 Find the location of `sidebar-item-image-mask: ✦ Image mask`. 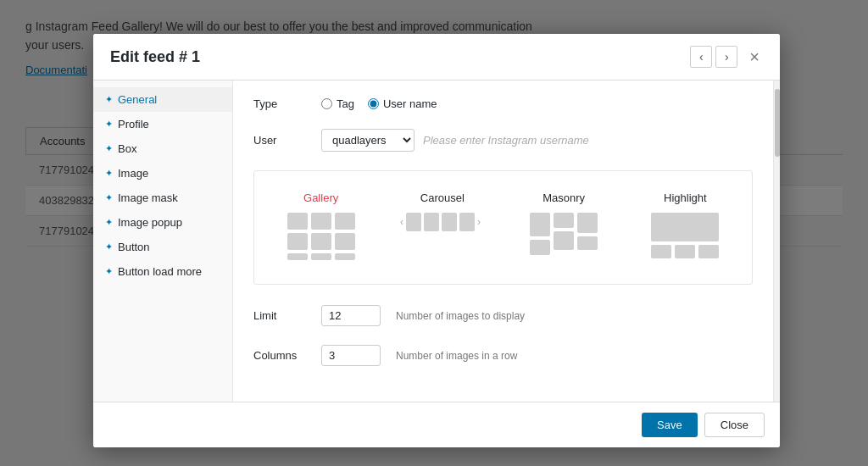

sidebar-item-image-mask: ✦ Image mask is located at coordinates (163, 198).